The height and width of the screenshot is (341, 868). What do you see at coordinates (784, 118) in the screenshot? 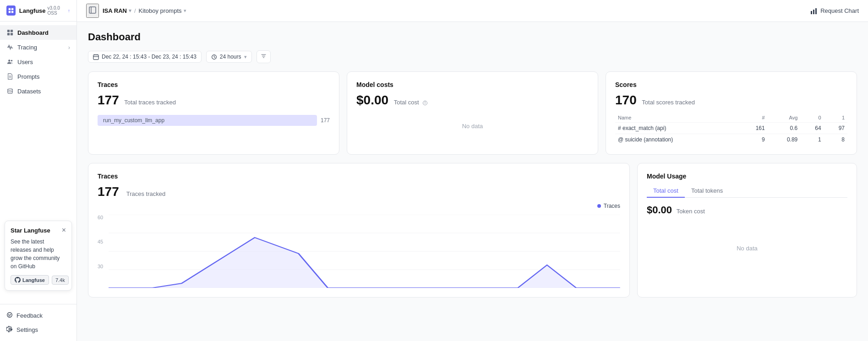
I see `scores-col-avg: Avg` at bounding box center [784, 118].